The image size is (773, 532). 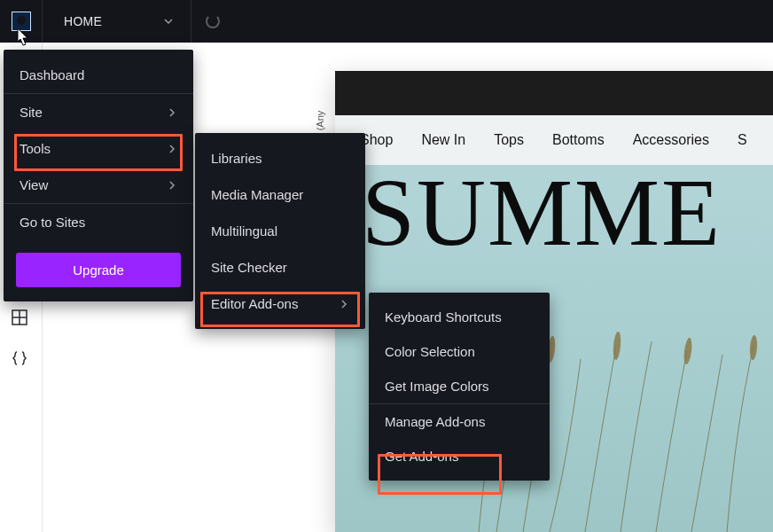 I want to click on page-selector-home: HOME, so click(x=117, y=21).